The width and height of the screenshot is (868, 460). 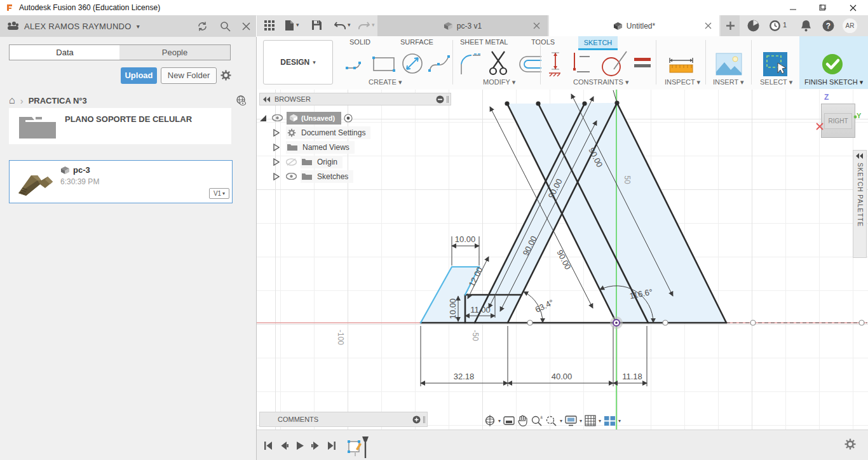 I want to click on document-tab-untitled: Untitled*, so click(x=634, y=25).